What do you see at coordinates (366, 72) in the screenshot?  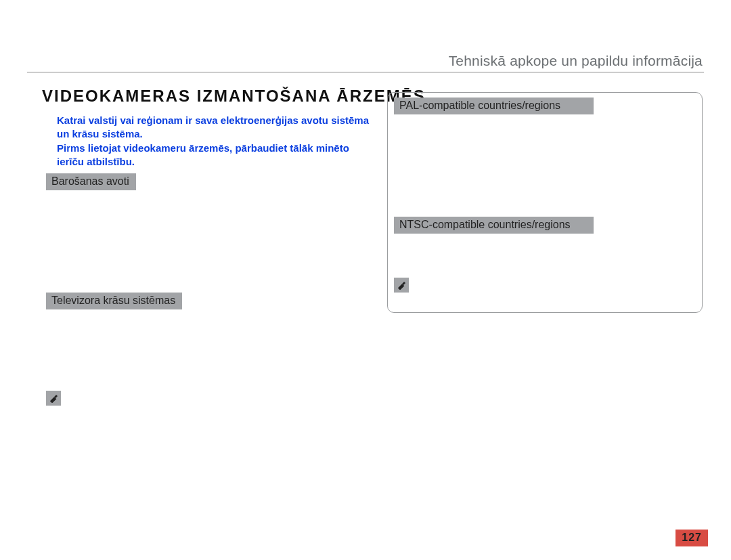 I see `horizontal-rule` at bounding box center [366, 72].